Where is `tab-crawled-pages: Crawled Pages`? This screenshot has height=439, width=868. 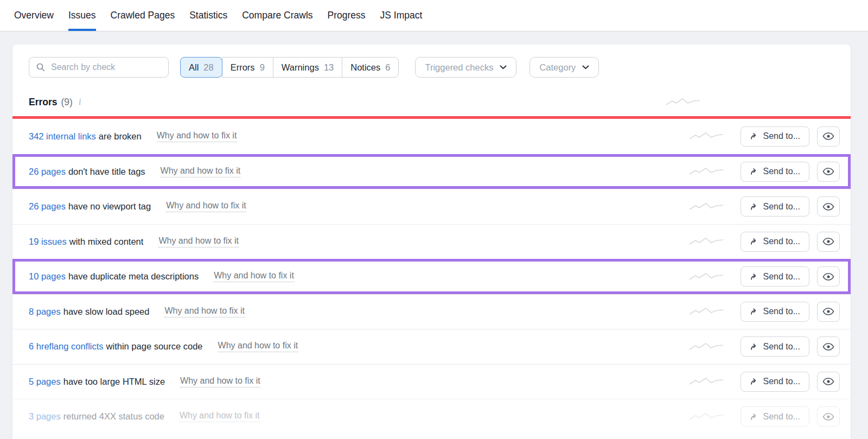 tab-crawled-pages: Crawled Pages is located at coordinates (143, 15).